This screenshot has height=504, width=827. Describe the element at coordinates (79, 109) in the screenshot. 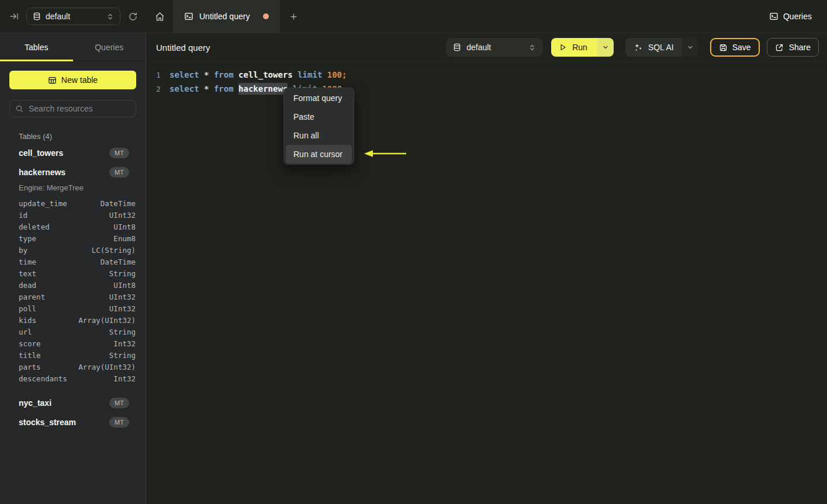

I see `search-input` at that location.